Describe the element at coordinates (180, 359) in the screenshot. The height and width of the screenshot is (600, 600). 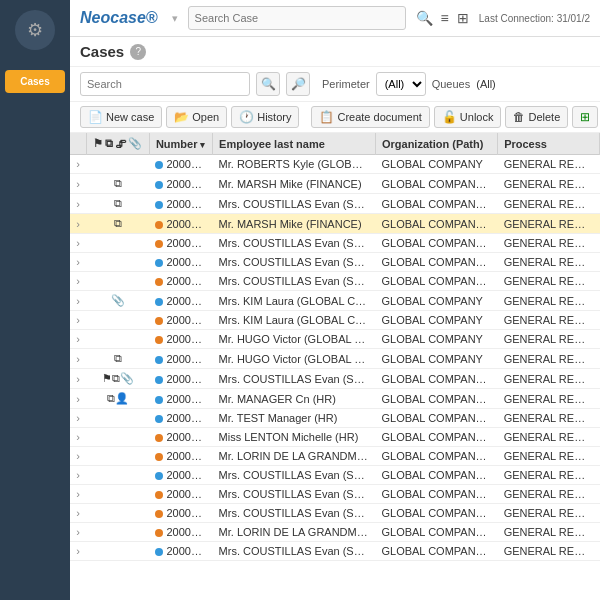
I see `case-number: 20001628` at that location.